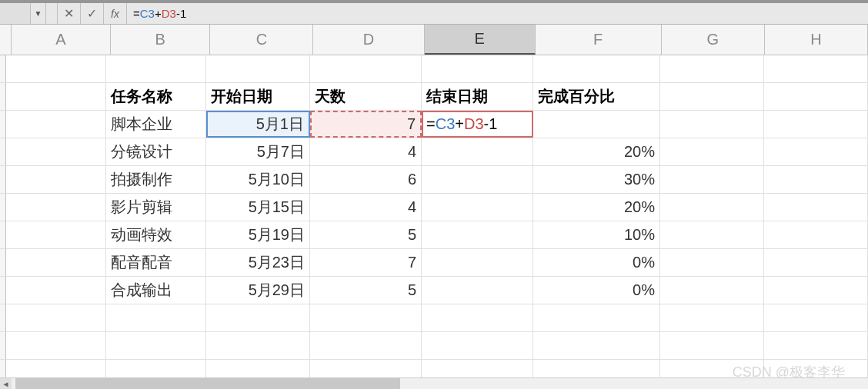 The height and width of the screenshot is (389, 868). What do you see at coordinates (366, 180) in the screenshot?
I see `cell: 6` at bounding box center [366, 180].